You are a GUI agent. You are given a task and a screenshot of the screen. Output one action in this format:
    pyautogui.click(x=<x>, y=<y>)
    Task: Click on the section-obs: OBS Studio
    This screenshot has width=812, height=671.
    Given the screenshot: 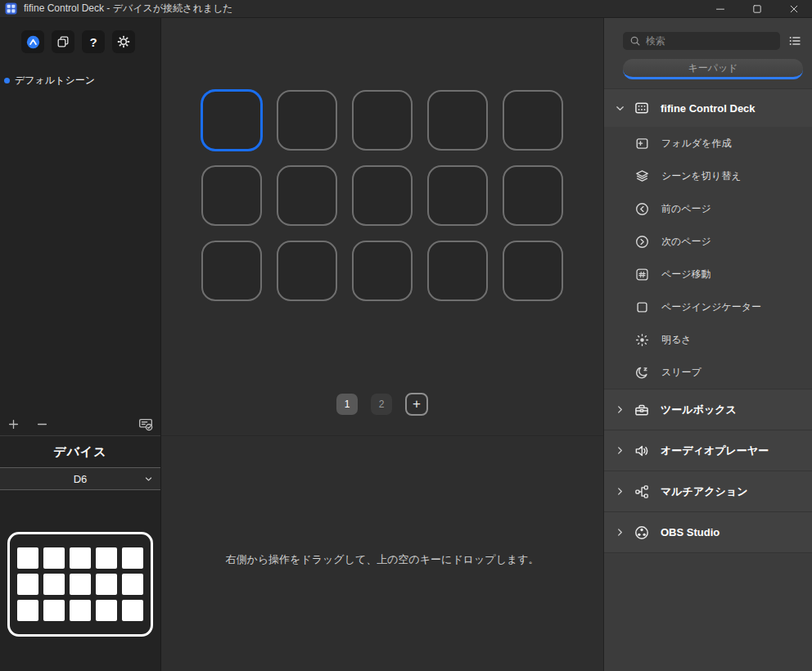 What is the action you would take?
    pyautogui.click(x=708, y=532)
    